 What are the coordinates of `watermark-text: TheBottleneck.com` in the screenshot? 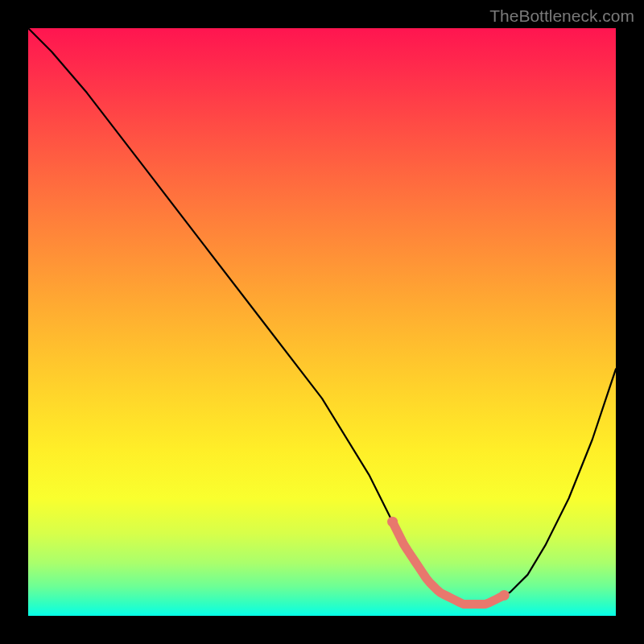 It's located at (562, 16).